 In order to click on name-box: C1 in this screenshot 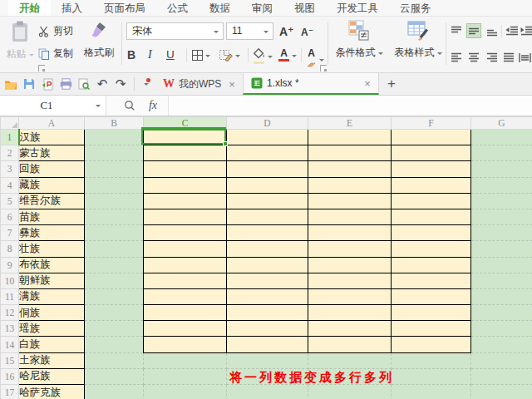, I will do `click(53, 106)`.